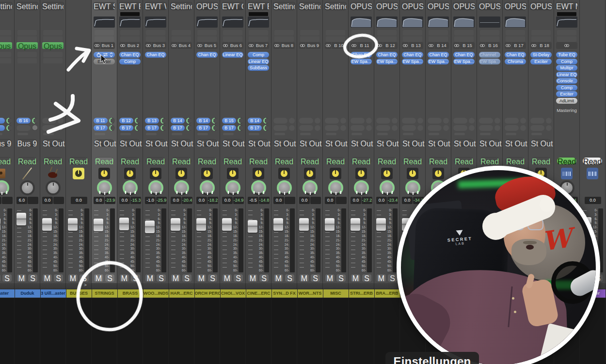  Describe the element at coordinates (156, 6) in the screenshot. I see `channel-setting-button: EWT W...` at that location.